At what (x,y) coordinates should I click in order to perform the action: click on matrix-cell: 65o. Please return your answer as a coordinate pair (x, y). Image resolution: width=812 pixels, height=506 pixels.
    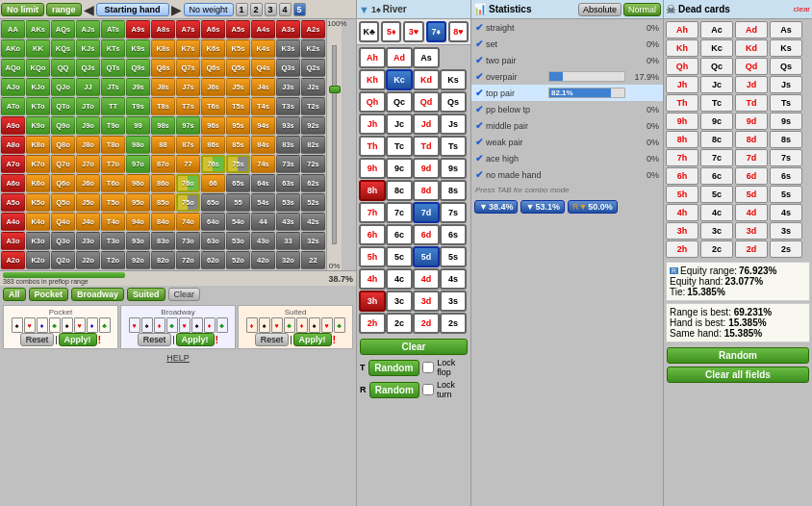
    Looking at the image, I should click on (214, 202).